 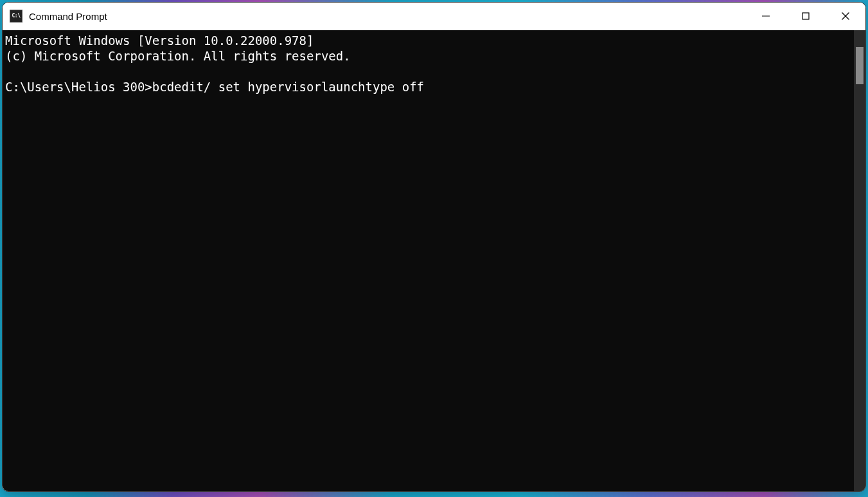 I want to click on minimize-button, so click(x=766, y=16).